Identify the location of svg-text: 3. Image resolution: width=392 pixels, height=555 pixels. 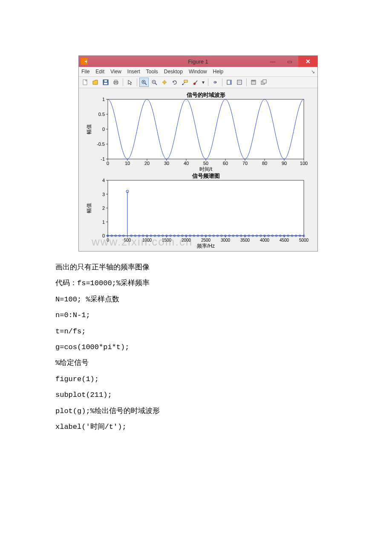
(104, 194).